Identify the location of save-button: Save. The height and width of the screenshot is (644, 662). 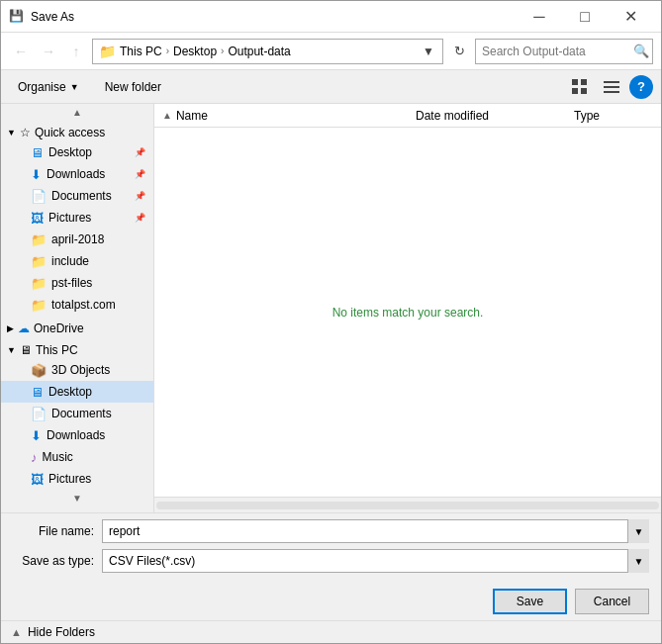
(530, 601).